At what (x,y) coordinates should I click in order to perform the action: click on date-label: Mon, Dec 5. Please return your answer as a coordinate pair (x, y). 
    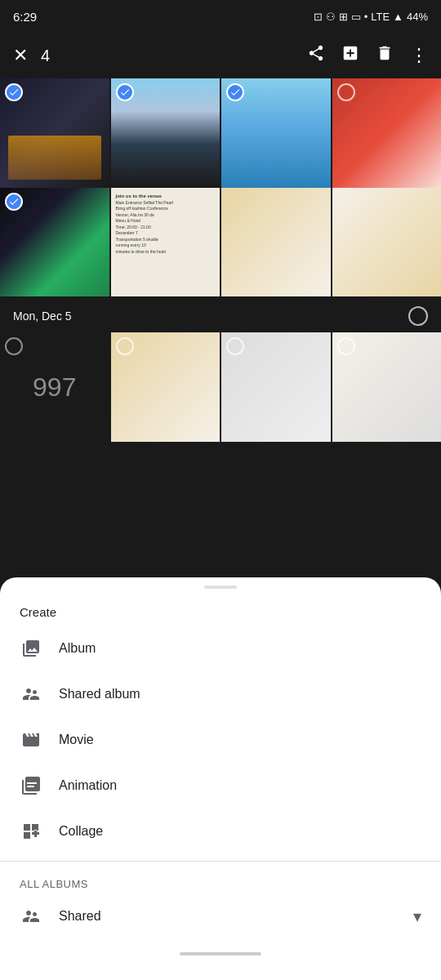
    Looking at the image, I should click on (42, 316).